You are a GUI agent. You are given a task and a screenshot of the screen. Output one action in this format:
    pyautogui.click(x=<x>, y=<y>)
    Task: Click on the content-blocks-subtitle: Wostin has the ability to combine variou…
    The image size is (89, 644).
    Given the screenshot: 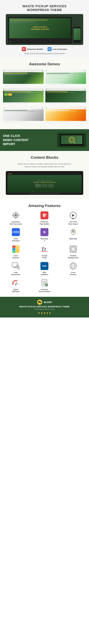 What is the action you would take?
    pyautogui.click(x=44, y=166)
    